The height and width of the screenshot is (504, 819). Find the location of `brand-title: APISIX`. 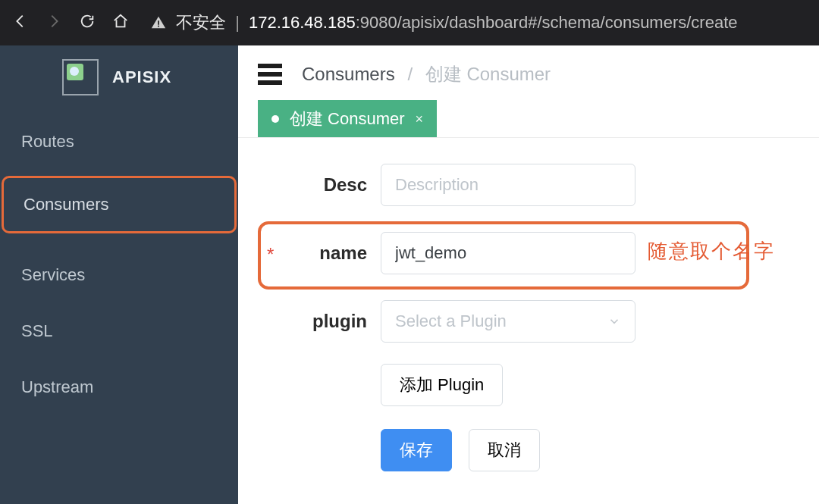

brand-title: APISIX is located at coordinates (142, 77).